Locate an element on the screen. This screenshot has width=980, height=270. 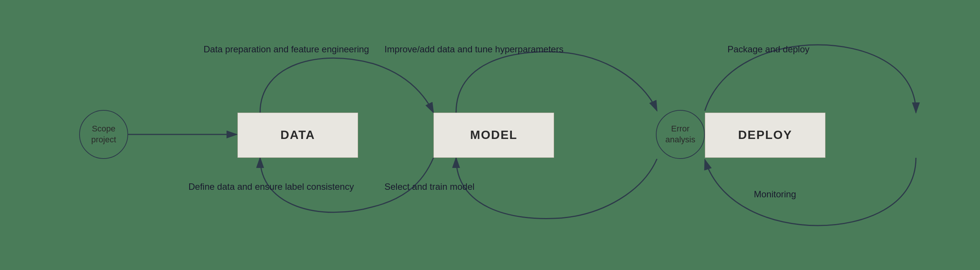
improve-add-label: Improve/add data and tune hyperparameter… is located at coordinates (474, 49).